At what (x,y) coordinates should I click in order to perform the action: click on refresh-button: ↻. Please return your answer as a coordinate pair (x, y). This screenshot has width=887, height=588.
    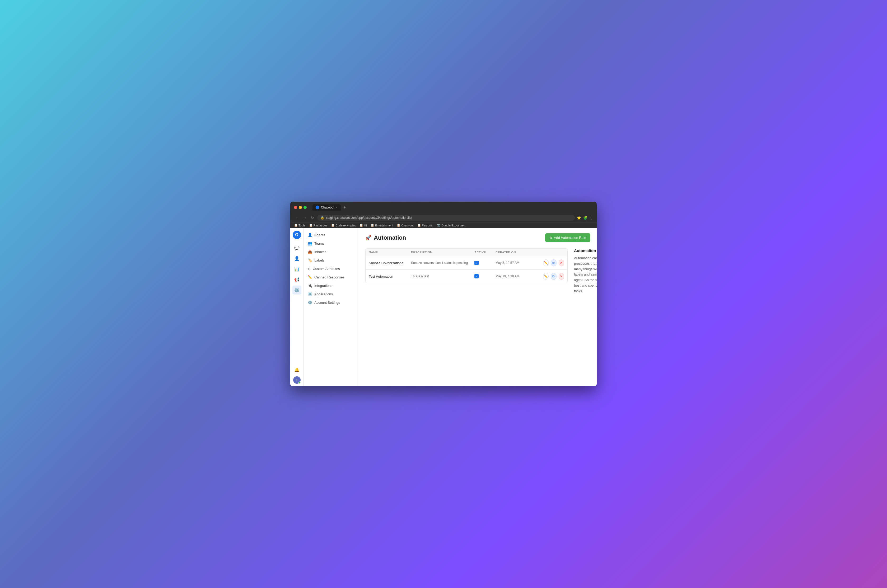
    Looking at the image, I should click on (313, 218).